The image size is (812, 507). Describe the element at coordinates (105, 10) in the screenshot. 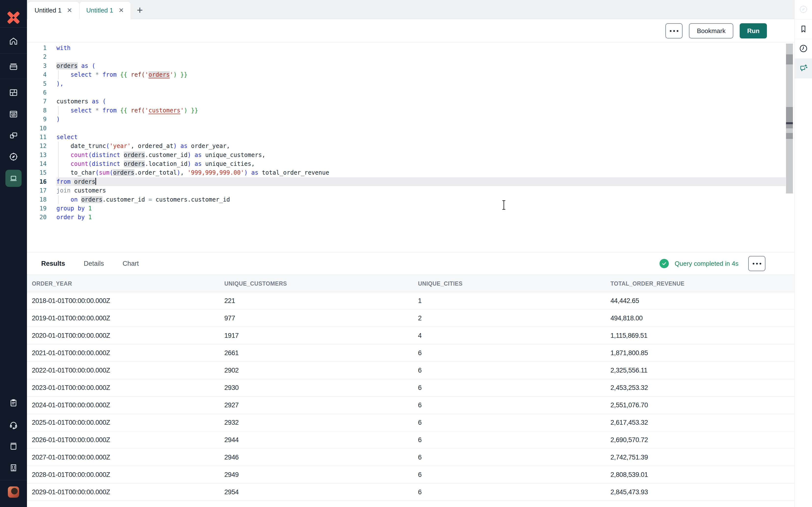

I see `file-tab-2: Untitled 1✕` at that location.